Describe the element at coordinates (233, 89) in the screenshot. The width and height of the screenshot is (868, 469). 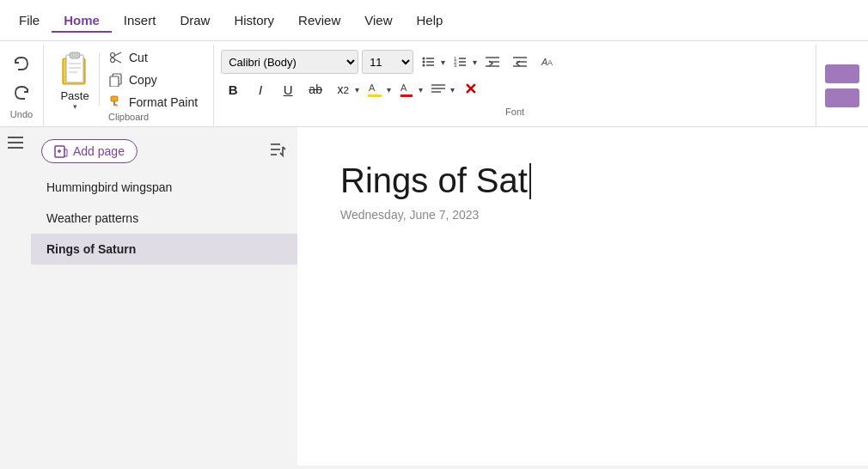
I see `bold-button: B` at that location.